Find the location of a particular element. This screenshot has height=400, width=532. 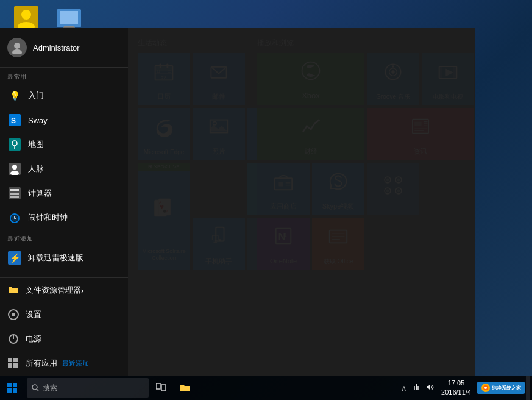

settings-icon is located at coordinates (13, 315).